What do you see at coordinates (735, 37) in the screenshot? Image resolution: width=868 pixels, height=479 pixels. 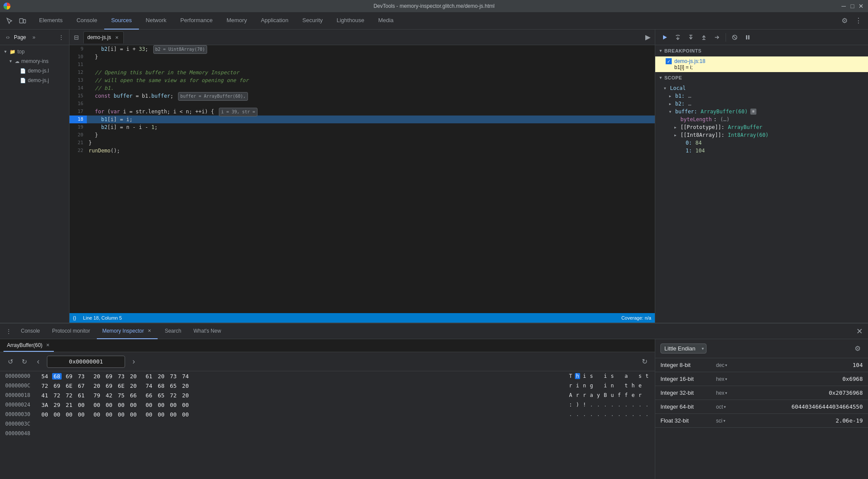 I see `deactivate-button` at bounding box center [735, 37].